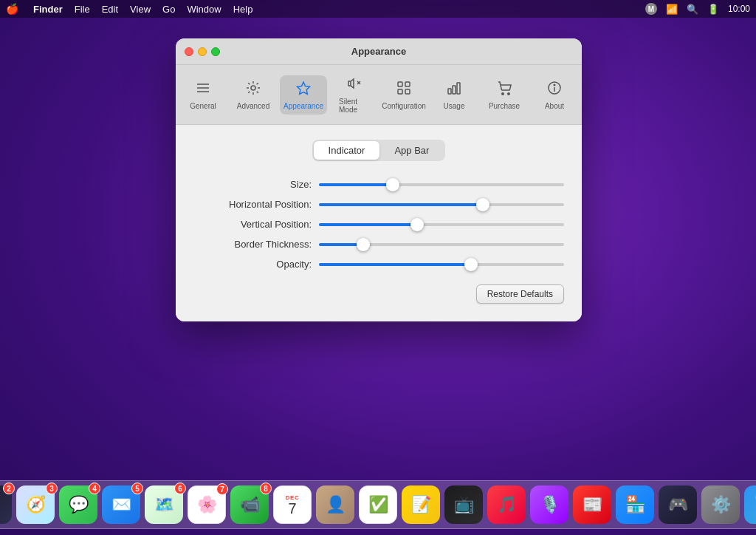  I want to click on toolbar-advanced-label: Advanced, so click(253, 106).